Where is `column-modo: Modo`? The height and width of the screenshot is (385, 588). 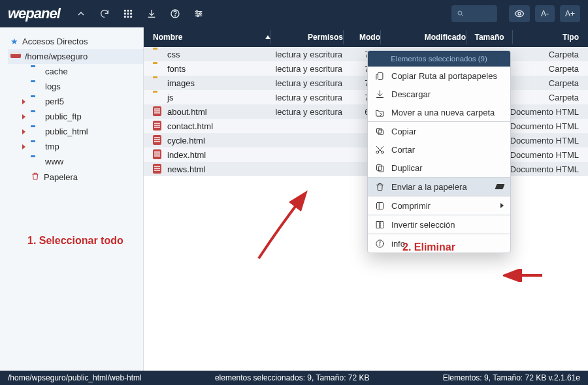 column-modo: Modo is located at coordinates (362, 37).